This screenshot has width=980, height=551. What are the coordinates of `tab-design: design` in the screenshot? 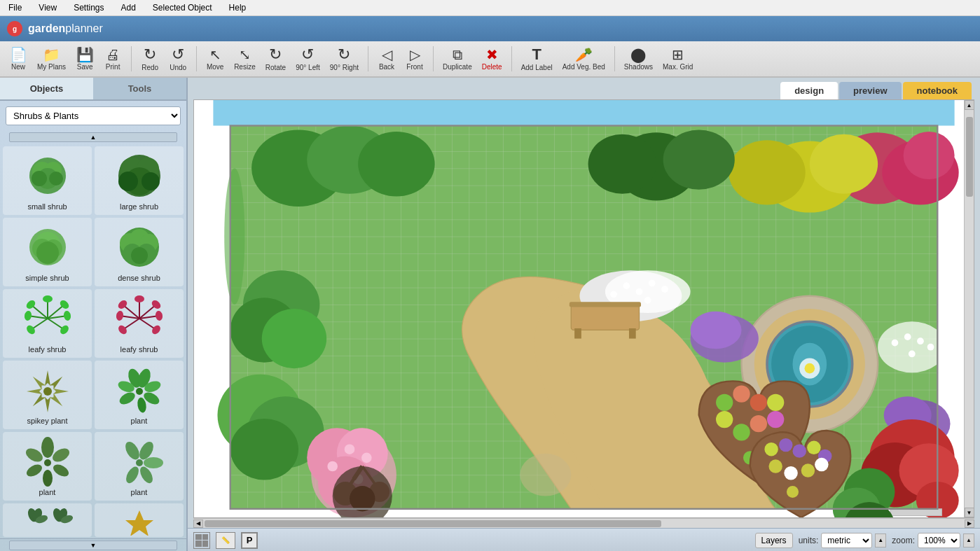 It's located at (809, 91).